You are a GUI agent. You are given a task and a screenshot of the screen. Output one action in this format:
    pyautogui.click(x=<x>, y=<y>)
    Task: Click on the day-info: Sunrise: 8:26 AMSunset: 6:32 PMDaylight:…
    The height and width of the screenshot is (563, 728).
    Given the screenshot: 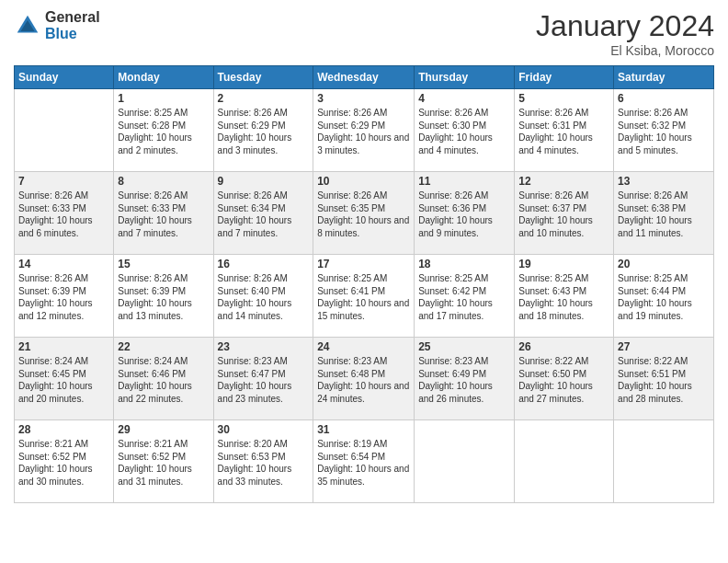 What is the action you would take?
    pyautogui.click(x=664, y=132)
    